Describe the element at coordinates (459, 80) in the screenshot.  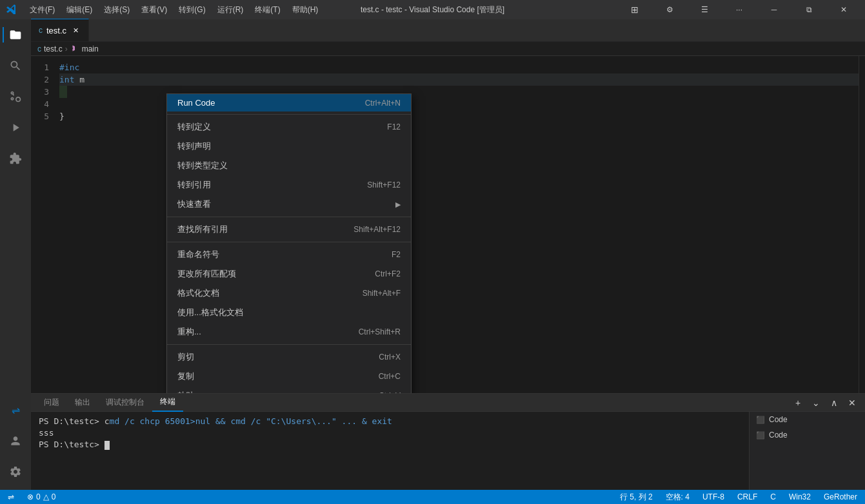
I see `code-line-2: int m` at that location.